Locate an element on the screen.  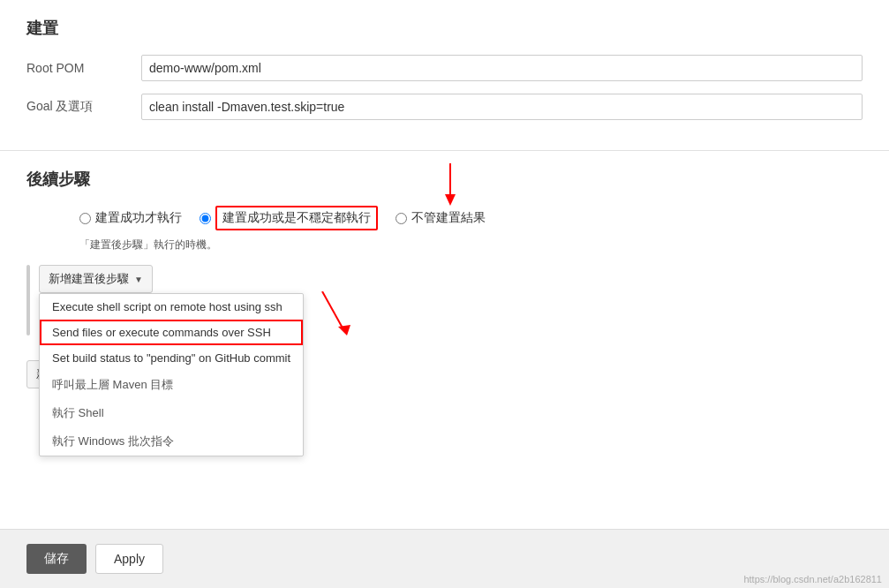
apply-button: Apply is located at coordinates (129, 559).